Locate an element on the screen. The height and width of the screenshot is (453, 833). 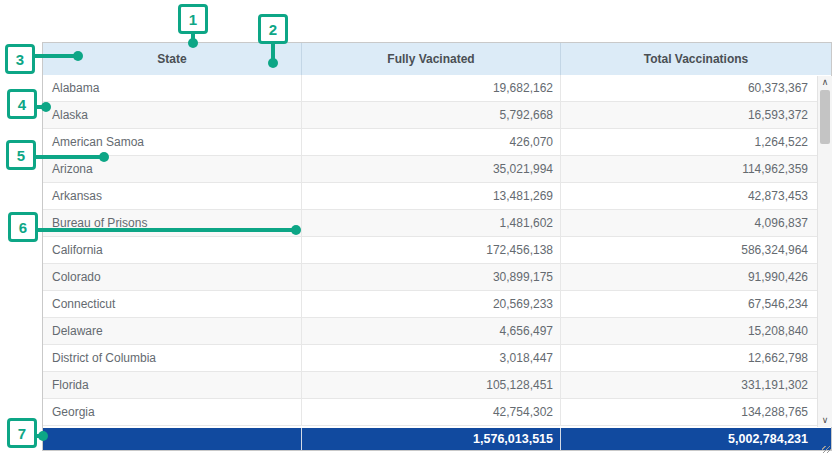
state-cell: Colorado is located at coordinates (172, 277).